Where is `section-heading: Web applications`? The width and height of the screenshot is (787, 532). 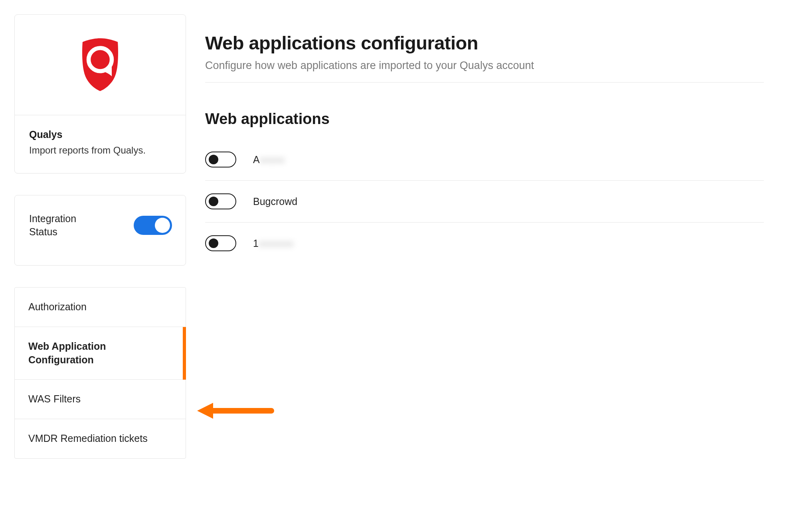
section-heading: Web applications is located at coordinates (484, 119).